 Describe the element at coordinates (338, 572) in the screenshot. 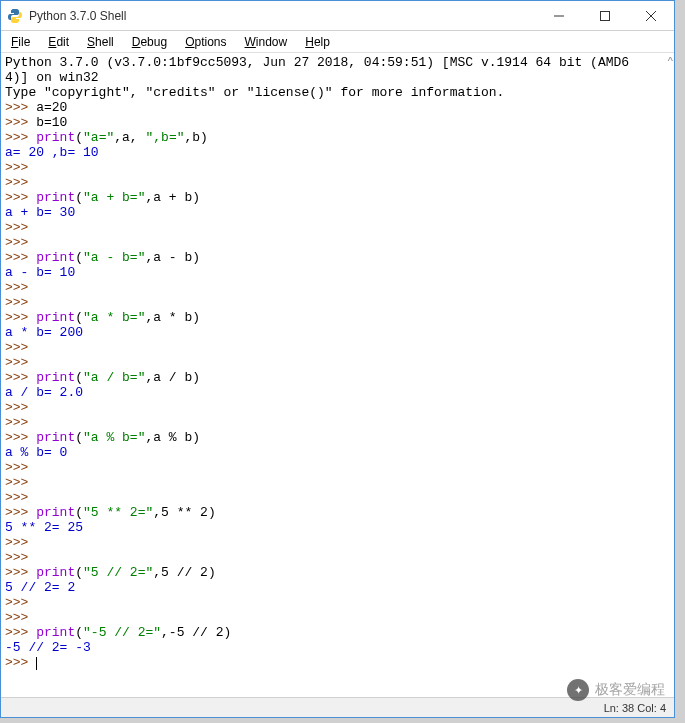

I see `console-line: >>> print("5 // 2=",5 // 2)` at that location.